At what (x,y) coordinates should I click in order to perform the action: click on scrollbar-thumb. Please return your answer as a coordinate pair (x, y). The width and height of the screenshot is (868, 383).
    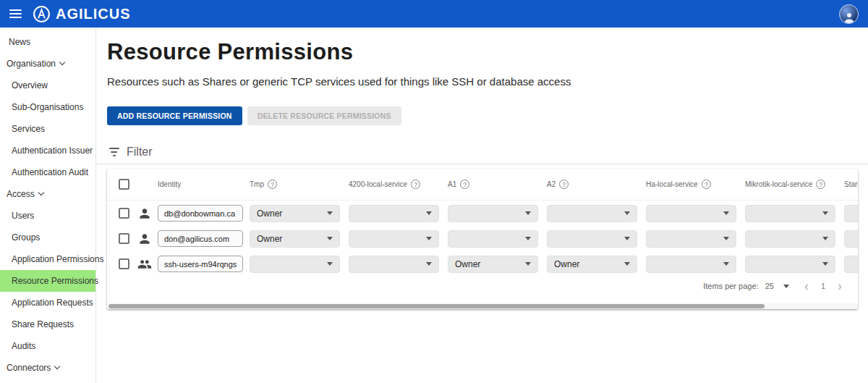
    Looking at the image, I should click on (437, 306).